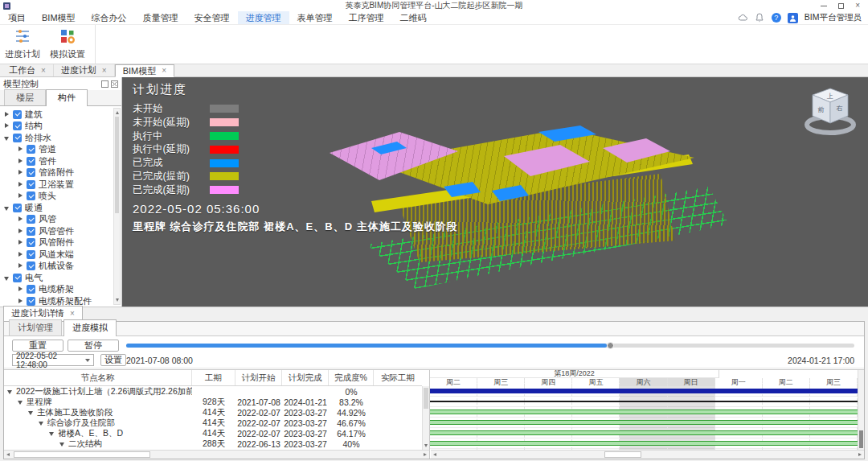 The image size is (868, 461). What do you see at coordinates (61, 290) in the screenshot?
I see `tree-item: 电缆桥架` at bounding box center [61, 290].